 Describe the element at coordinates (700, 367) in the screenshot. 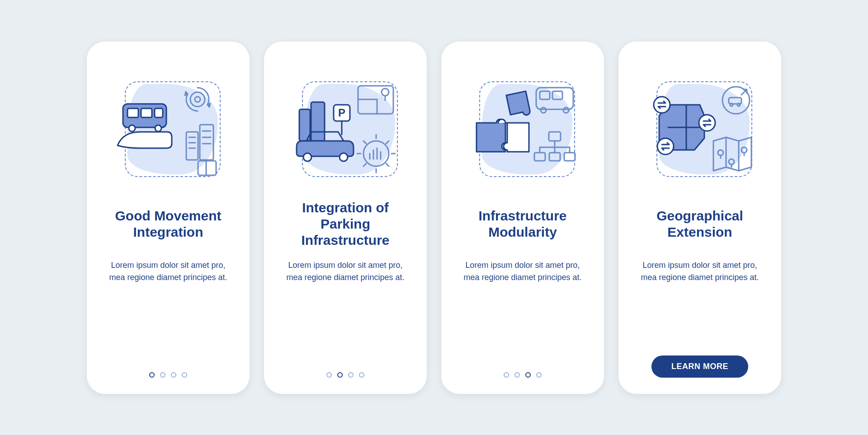

I see `learn-more-button: LEARN MORE` at that location.